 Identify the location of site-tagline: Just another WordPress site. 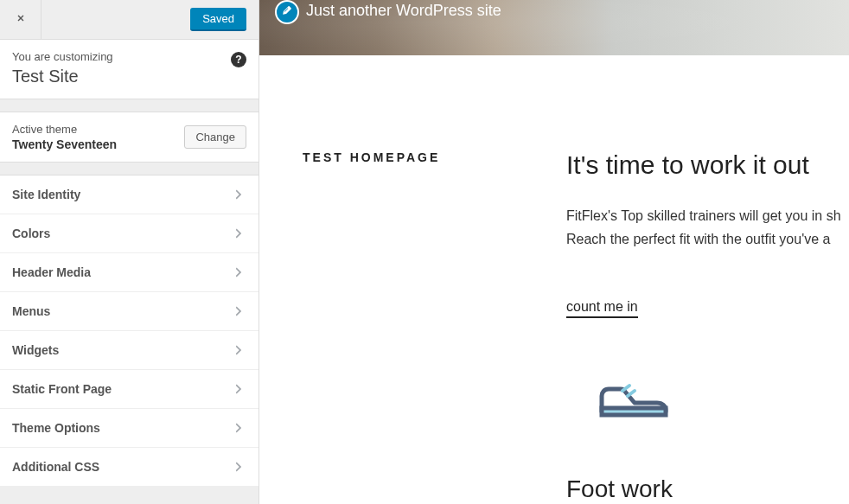
(404, 10).